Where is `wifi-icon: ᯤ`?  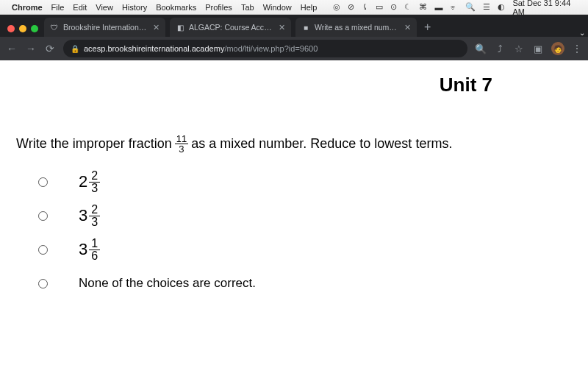
wifi-icon: ᯤ is located at coordinates (454, 7).